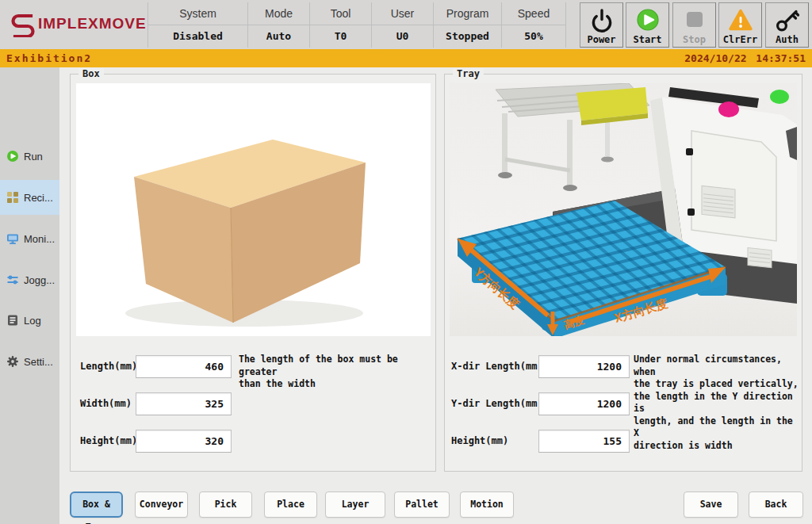 The height and width of the screenshot is (524, 812). Describe the element at coordinates (741, 21) in the screenshot. I see `warning-icon` at that location.